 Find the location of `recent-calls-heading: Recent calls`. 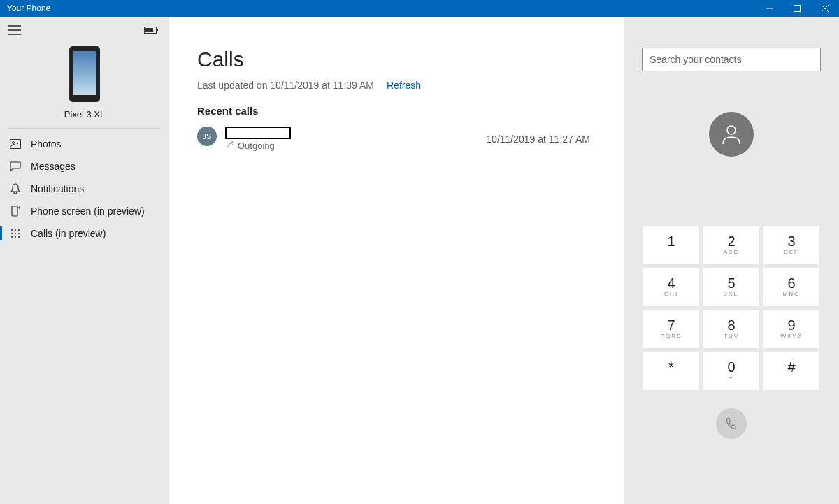

recent-calls-heading: Recent calls is located at coordinates (396, 110).